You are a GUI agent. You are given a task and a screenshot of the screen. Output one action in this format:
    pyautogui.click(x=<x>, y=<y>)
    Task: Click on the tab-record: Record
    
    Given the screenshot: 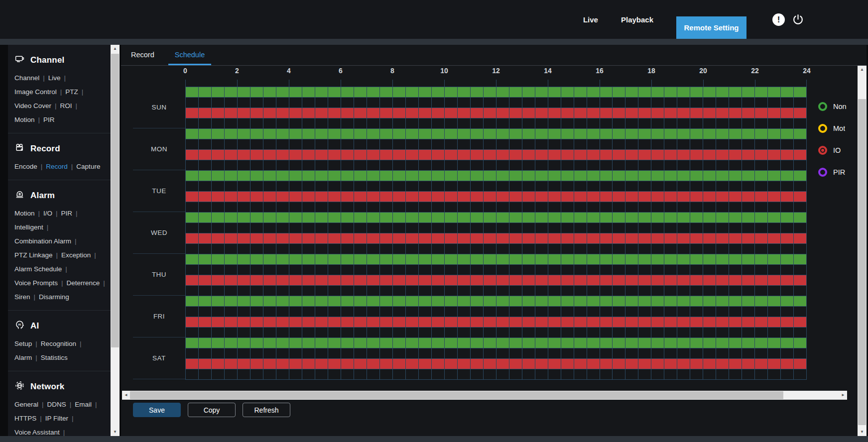 What is the action you would take?
    pyautogui.click(x=142, y=55)
    